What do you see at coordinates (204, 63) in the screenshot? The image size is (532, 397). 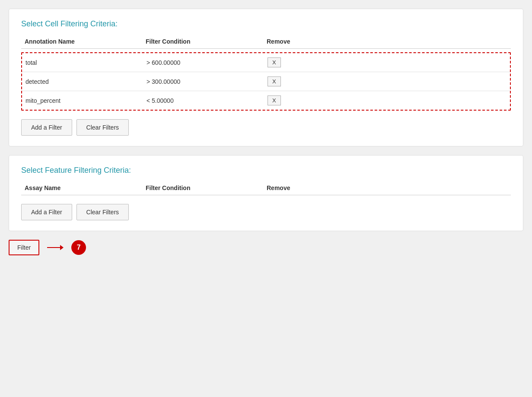 I see `cell-condition-total: > 600.00000` at bounding box center [204, 63].